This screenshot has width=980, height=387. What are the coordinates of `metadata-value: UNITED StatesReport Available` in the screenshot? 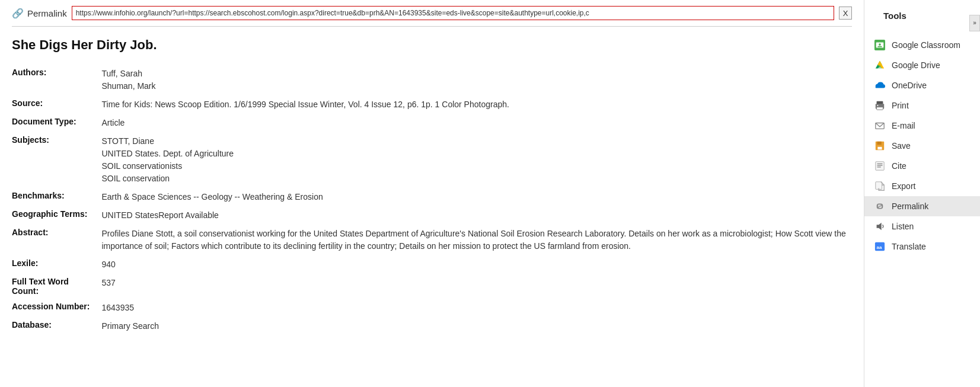 It's located at (477, 216).